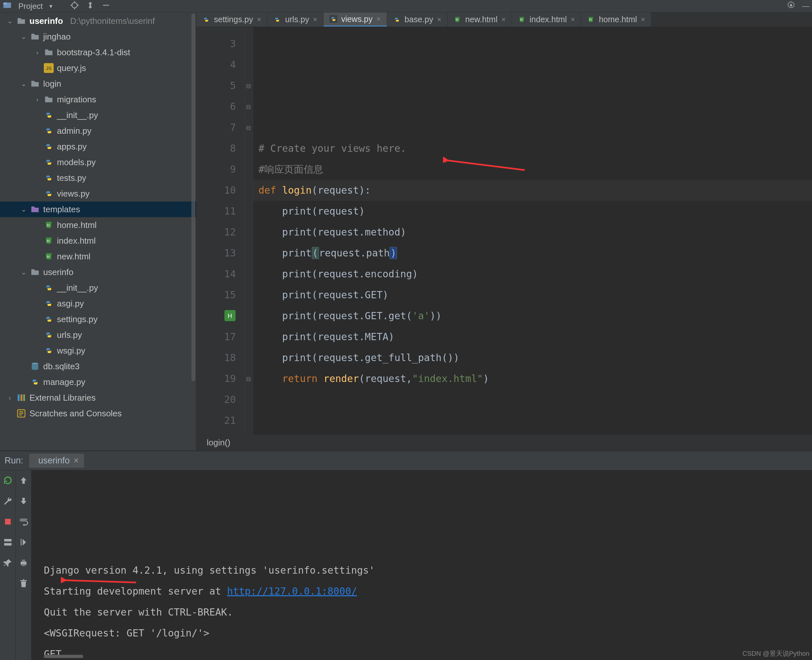 Image resolution: width=812 pixels, height=660 pixels. Describe the element at coordinates (24, 543) in the screenshot. I see `scroll-end-icon` at that location.